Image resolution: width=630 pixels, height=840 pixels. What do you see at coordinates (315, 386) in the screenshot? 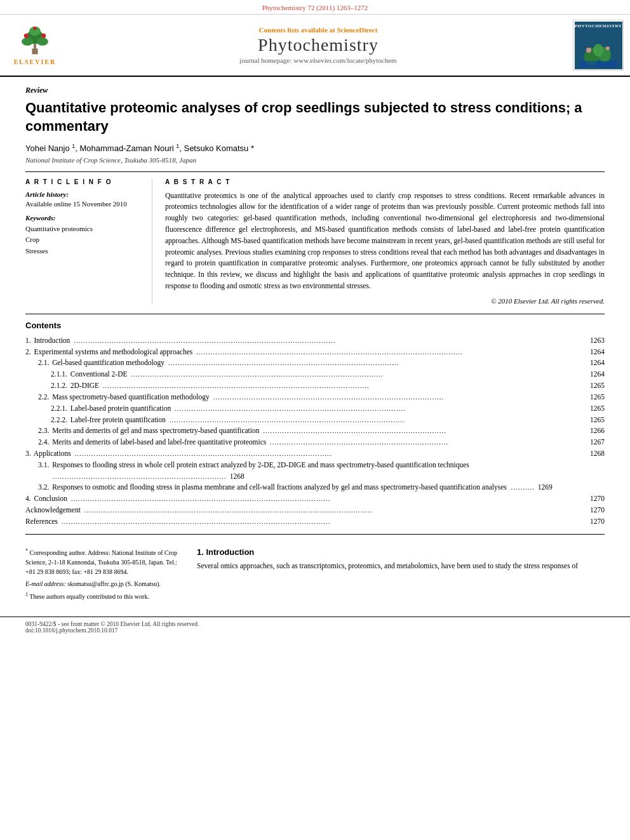
I see `toc-item-2-1-2: 2.1.2. 2D-DIGE .........................…` at bounding box center [315, 386].